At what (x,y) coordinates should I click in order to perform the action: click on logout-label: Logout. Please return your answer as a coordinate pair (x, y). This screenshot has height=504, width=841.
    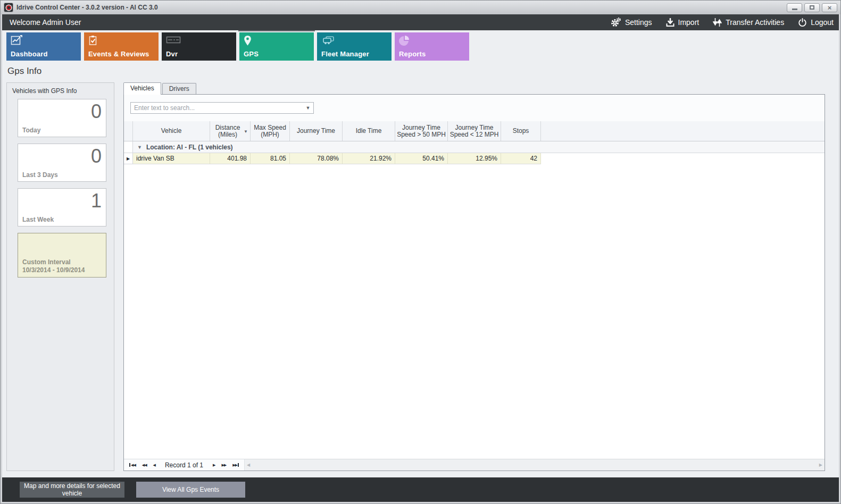
    Looking at the image, I should click on (822, 22).